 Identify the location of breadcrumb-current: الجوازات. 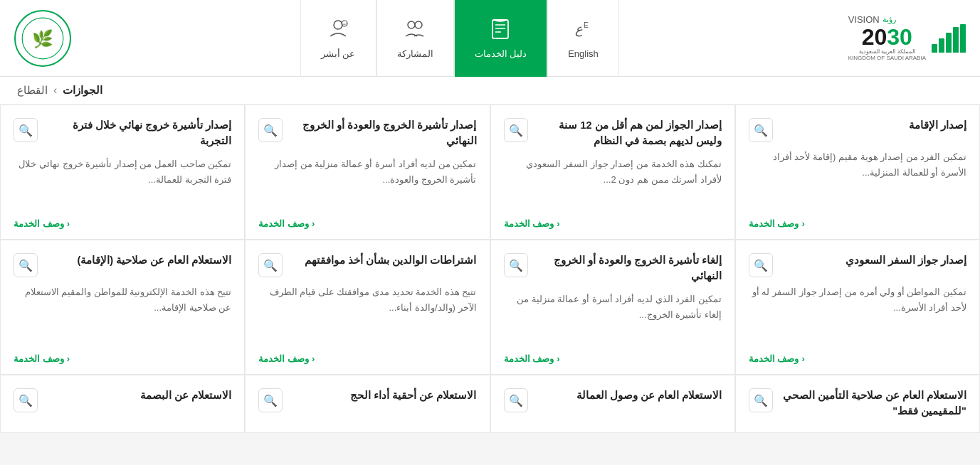
(83, 90).